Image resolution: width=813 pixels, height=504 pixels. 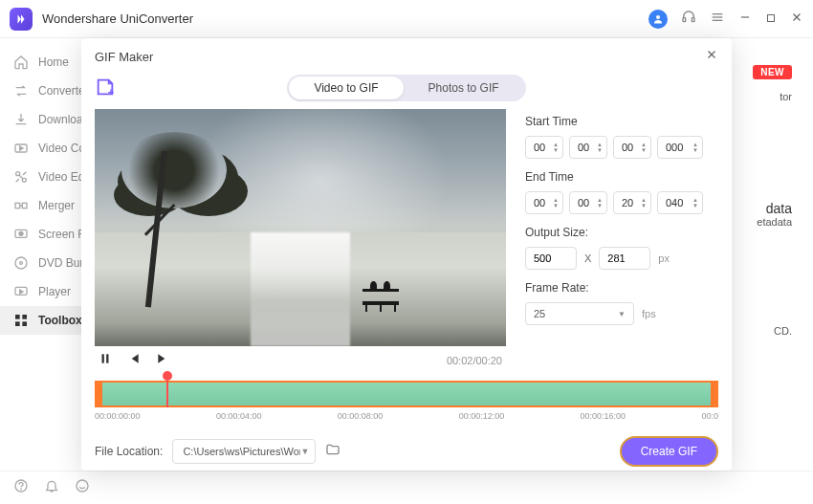 I want to click on close-icon, so click(x=712, y=56).